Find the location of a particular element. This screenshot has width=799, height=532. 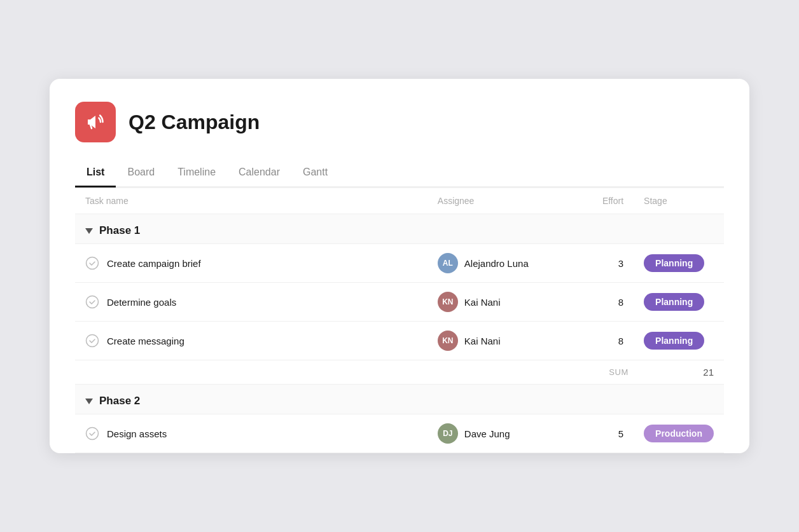

task-name: Create campaign brief is located at coordinates (154, 263).